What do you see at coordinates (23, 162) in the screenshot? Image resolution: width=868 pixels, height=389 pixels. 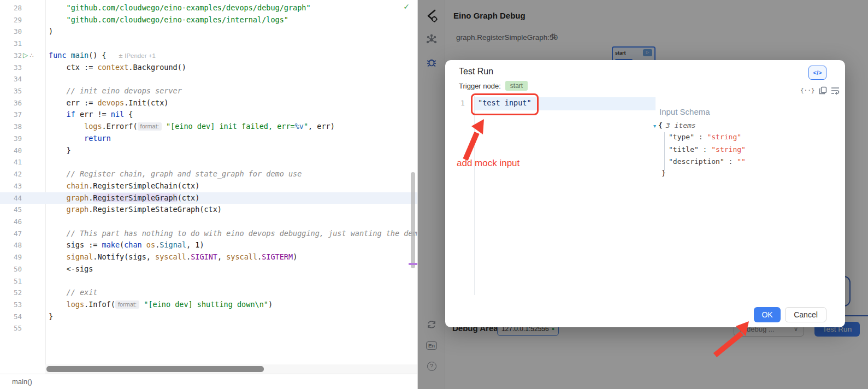 I see `line-number: 41` at bounding box center [23, 162].